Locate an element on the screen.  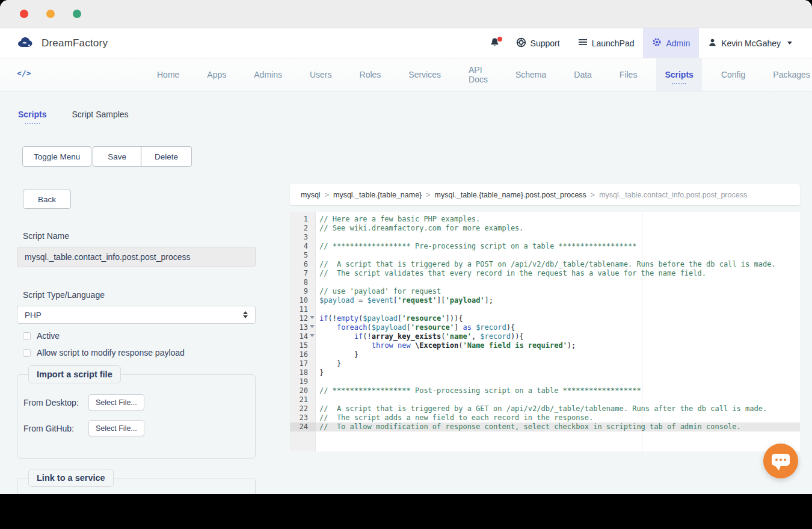
launchpad-menu-item: LaunchPad is located at coordinates (606, 43).